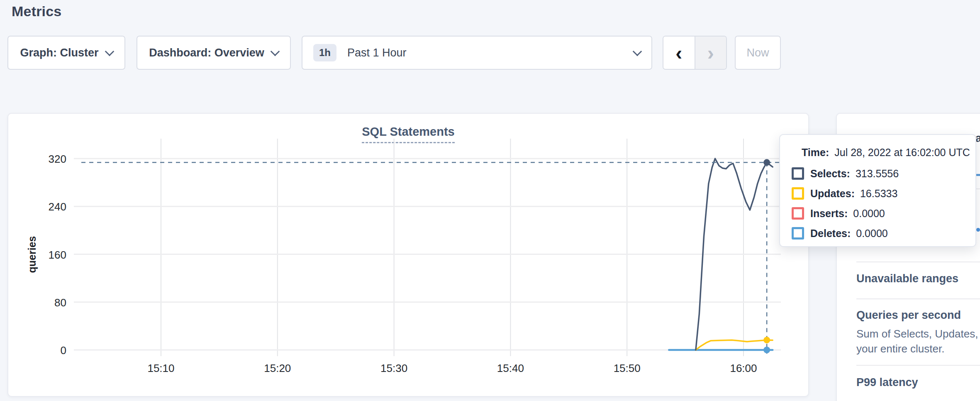 This screenshot has width=980, height=401. I want to click on graph-scope-label: Graph: Cluster, so click(59, 53).